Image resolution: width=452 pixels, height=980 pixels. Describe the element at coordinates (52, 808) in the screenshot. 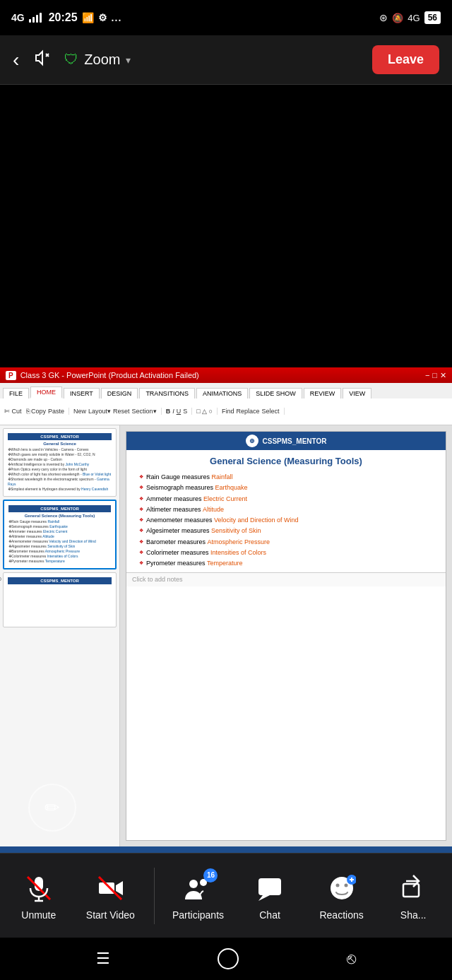

I see `edit-fab-button: ✏` at that location.